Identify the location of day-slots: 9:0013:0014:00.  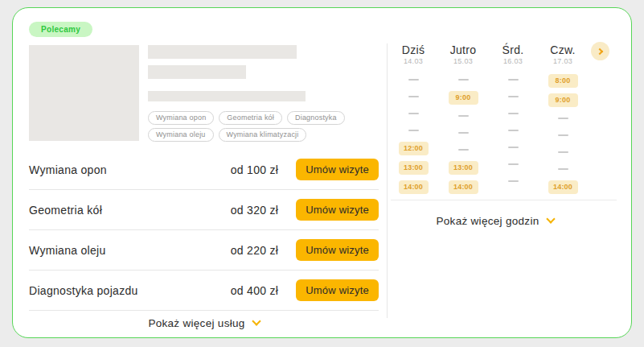
(463, 134).